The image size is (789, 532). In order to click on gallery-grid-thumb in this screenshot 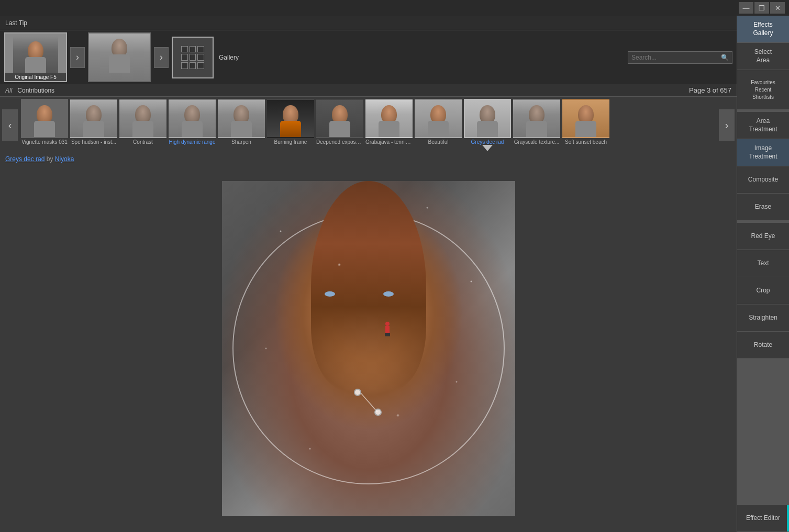, I will do `click(193, 58)`.